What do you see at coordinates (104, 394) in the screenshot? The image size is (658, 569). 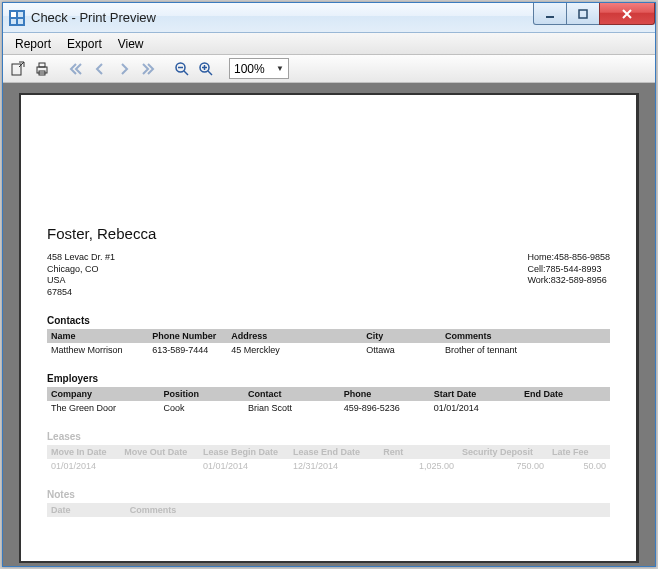 I see `employers-col-company: Company` at bounding box center [104, 394].